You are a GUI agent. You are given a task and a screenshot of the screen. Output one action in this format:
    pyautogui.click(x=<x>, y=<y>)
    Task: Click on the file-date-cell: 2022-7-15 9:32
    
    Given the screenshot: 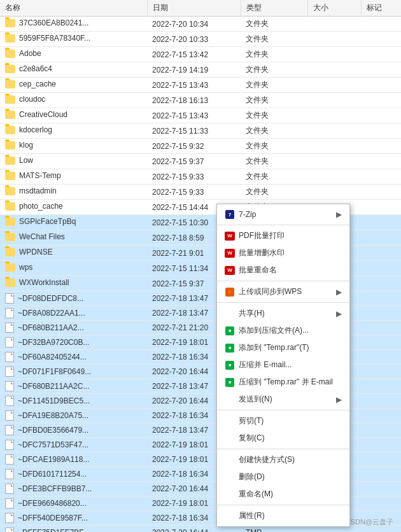 What is the action you would take?
    pyautogui.click(x=193, y=146)
    